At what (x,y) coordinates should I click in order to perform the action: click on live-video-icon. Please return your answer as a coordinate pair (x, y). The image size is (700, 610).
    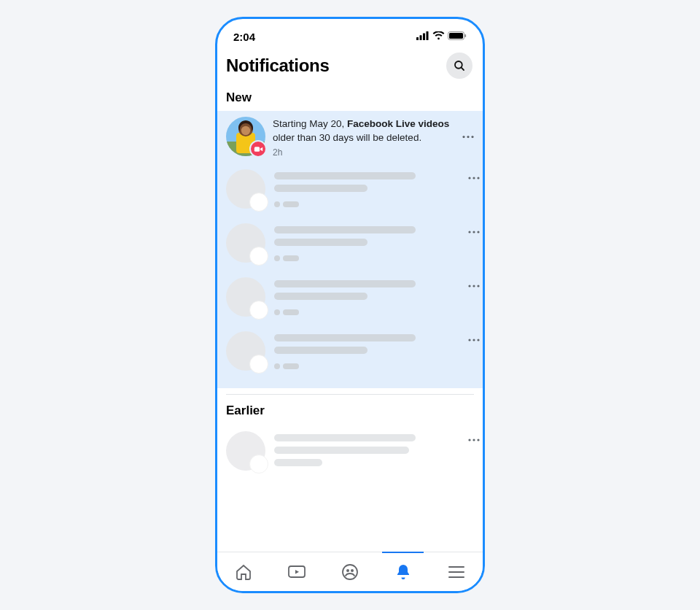
    Looking at the image, I should click on (258, 149).